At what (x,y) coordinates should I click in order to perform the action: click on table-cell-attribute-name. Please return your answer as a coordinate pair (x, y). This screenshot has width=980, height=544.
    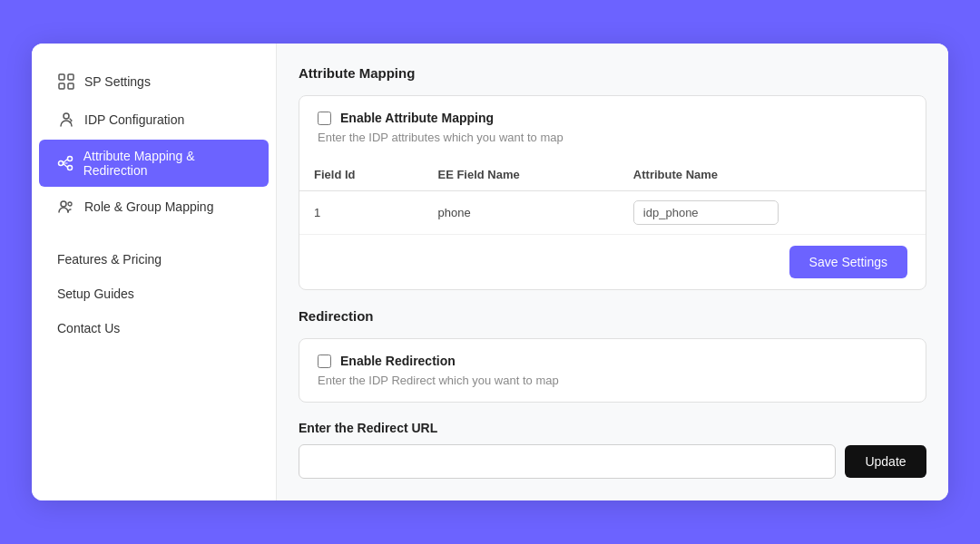
    Looking at the image, I should click on (772, 213).